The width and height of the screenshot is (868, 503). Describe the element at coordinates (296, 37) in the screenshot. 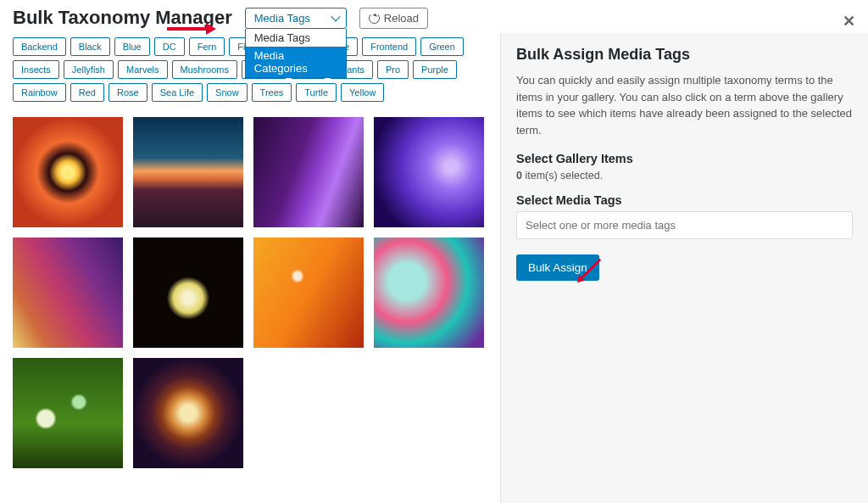

I see `dropdown-option-media-tags: Media Tags` at that location.